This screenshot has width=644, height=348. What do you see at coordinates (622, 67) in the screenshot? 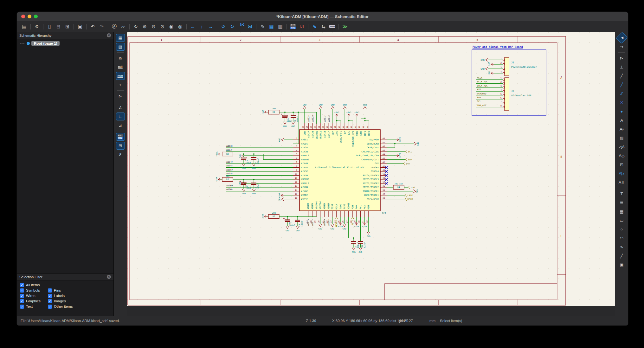
I see `add-power-button: ⊥` at bounding box center [622, 67].